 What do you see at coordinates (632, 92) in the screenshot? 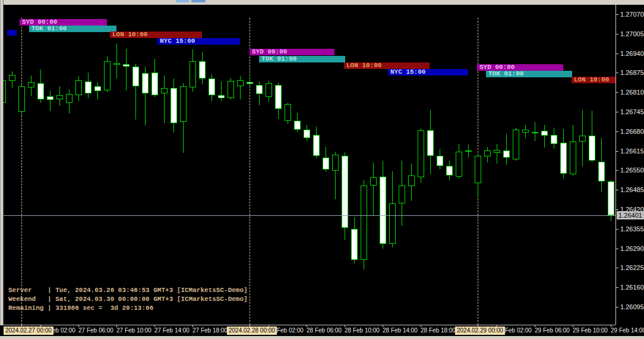
I see `price-tick-label: 1.26810` at bounding box center [632, 92].